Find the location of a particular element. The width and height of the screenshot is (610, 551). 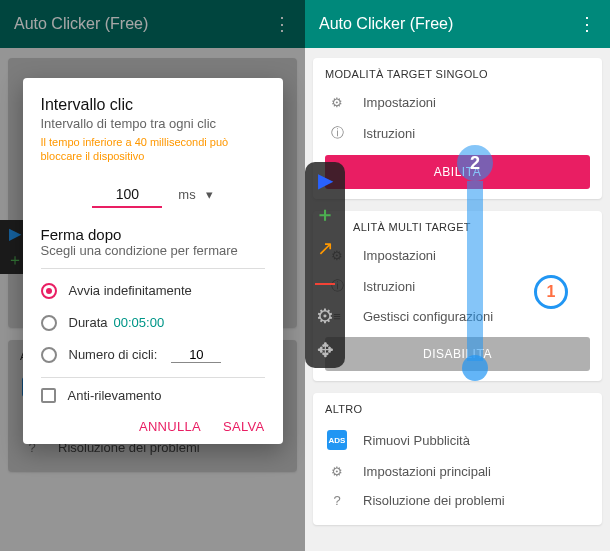

option-cycles: Numero di cicli: is located at coordinates (153, 355).